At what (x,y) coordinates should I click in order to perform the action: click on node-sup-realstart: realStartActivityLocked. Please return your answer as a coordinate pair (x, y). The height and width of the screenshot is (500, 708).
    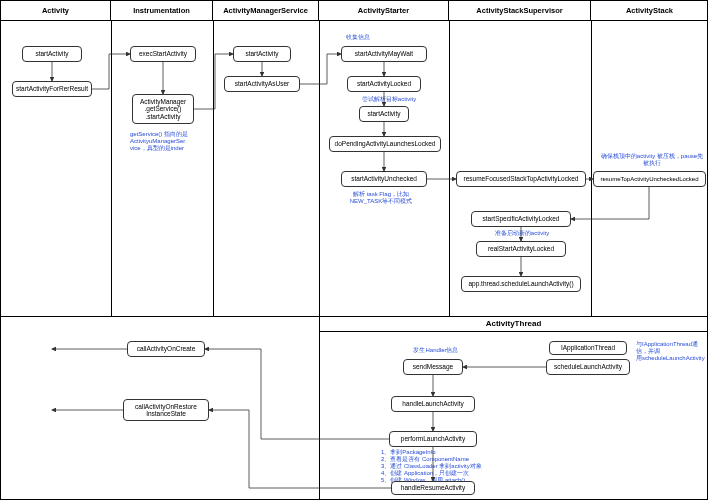
    Looking at the image, I should click on (521, 249).